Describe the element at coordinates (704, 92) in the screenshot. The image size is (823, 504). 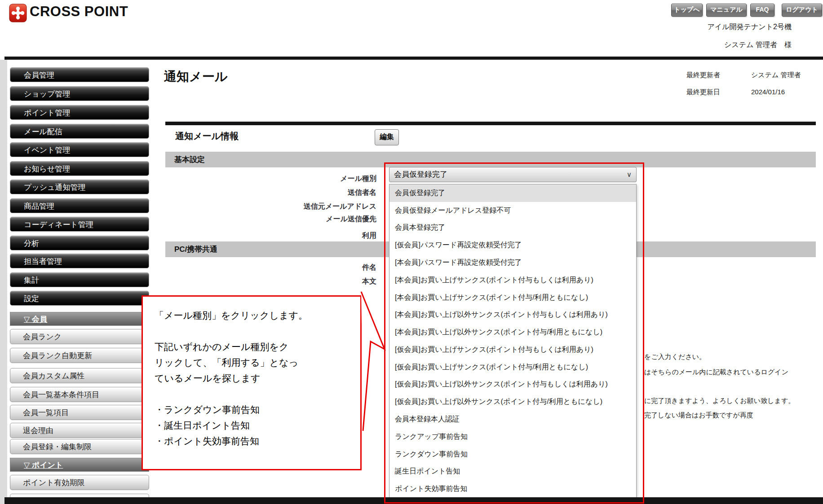
I see `last-updated-label: 最終更新日` at that location.